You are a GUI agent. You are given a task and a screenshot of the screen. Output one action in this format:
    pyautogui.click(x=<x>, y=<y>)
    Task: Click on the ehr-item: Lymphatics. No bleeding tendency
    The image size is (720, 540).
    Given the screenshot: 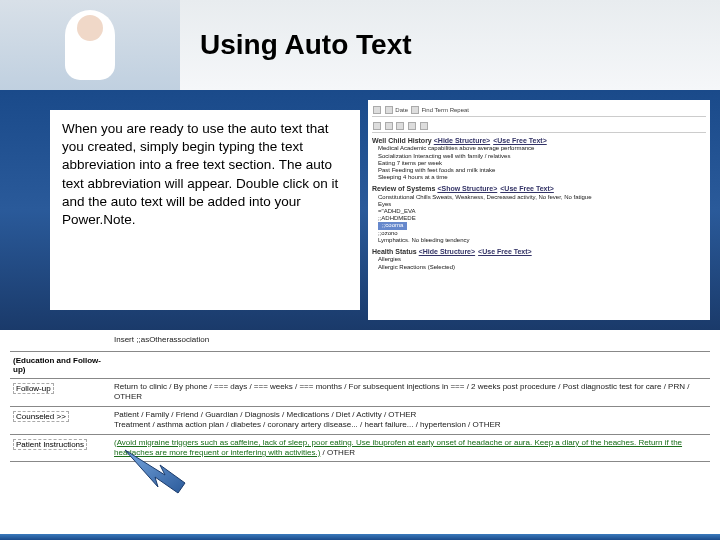 What is the action you would take?
    pyautogui.click(x=542, y=240)
    